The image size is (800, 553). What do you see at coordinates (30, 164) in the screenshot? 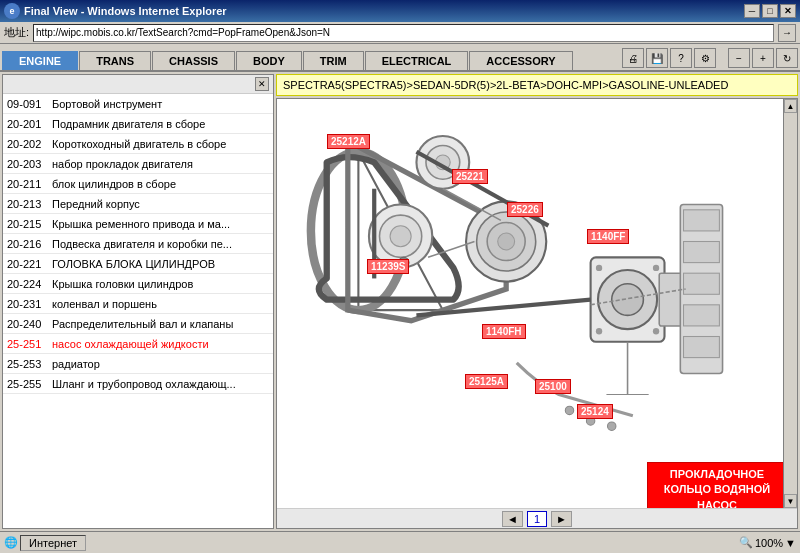
I see `item-code: 20-203` at bounding box center [30, 164].